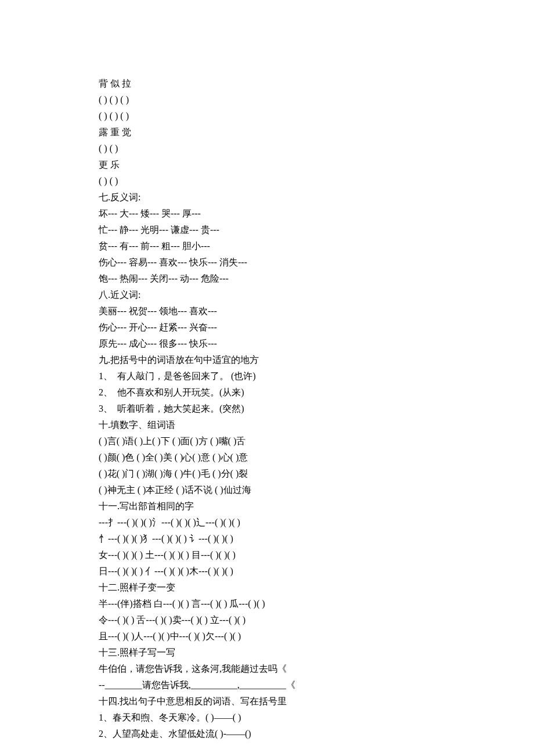 This screenshot has width=534, height=756. What do you see at coordinates (267, 523) in the screenshot?
I see `text-line: ---扌---( )( )( )氵---( )( )( )辶---( )( )(…` at bounding box center [267, 523].